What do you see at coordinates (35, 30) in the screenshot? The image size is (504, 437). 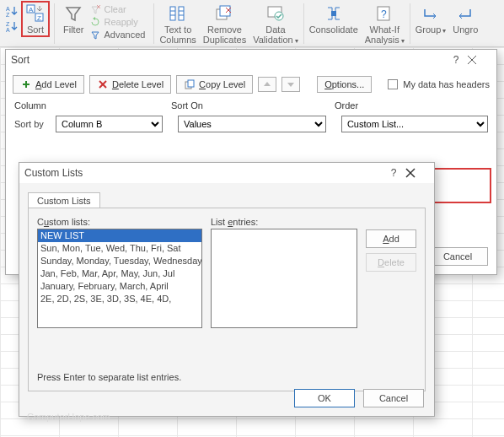 I see `sort-label: Sort` at bounding box center [35, 30].